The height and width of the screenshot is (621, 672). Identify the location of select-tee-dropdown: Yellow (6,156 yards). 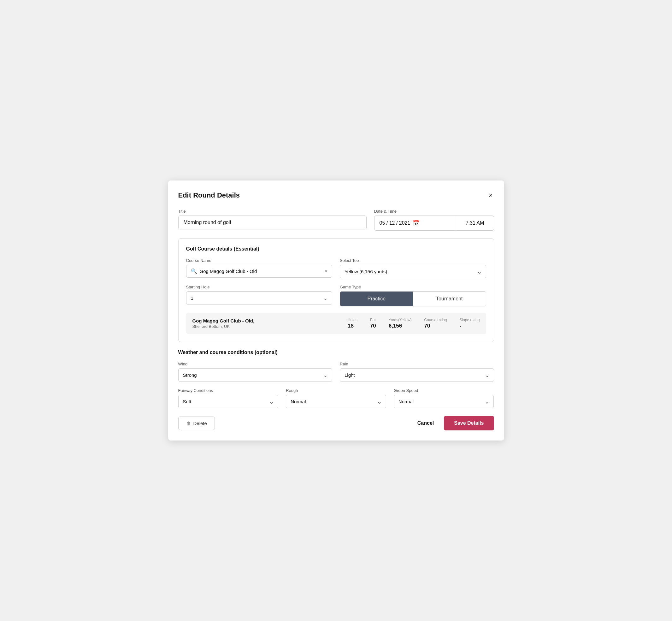
(413, 272).